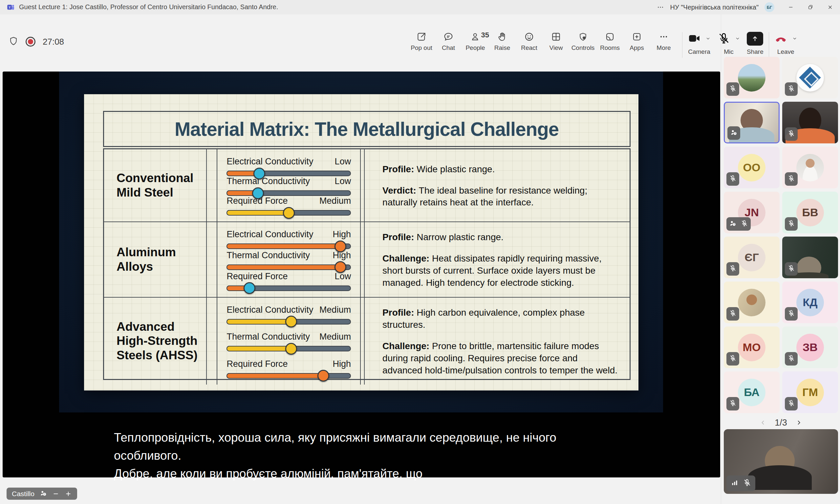 Image resolution: width=840 pixels, height=504 pixels. What do you see at coordinates (810, 168) in the screenshot?
I see `participant-tile-shirt` at bounding box center [810, 168].